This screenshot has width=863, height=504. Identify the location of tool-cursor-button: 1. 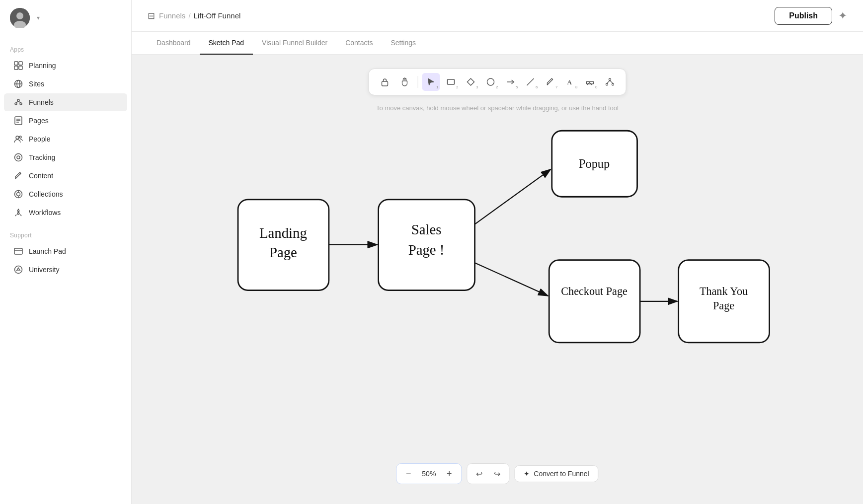
(431, 82).